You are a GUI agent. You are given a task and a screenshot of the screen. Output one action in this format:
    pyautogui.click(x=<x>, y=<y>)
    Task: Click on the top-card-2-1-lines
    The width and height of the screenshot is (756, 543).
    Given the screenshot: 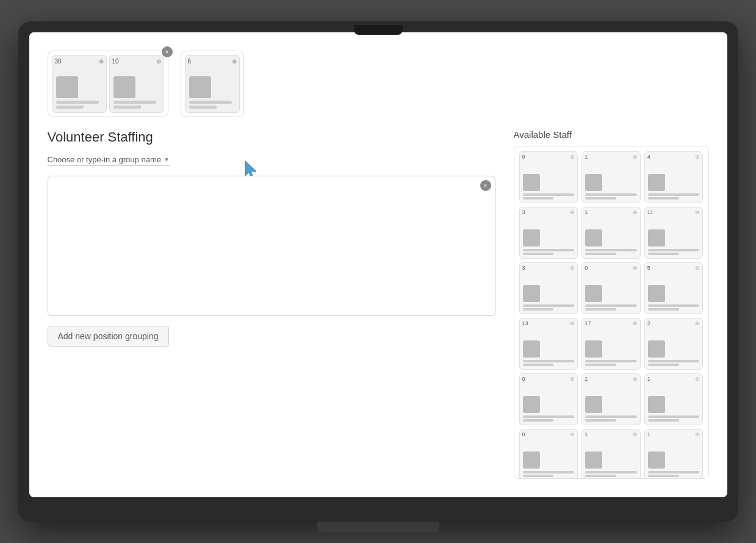 What is the action you would take?
    pyautogui.click(x=212, y=105)
    